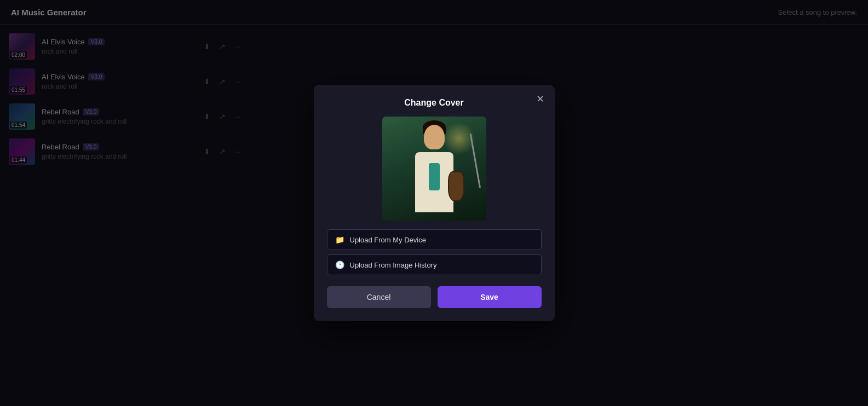 The image size is (868, 406). Describe the element at coordinates (541, 99) in the screenshot. I see `close-button: ✕` at that location.